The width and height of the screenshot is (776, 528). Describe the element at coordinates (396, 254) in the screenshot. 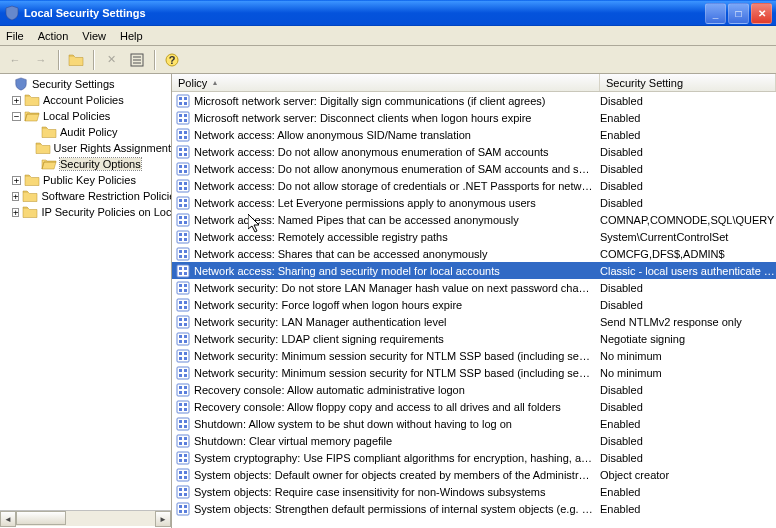

I see `policy-text: Network access: Shares that can be acces…` at that location.